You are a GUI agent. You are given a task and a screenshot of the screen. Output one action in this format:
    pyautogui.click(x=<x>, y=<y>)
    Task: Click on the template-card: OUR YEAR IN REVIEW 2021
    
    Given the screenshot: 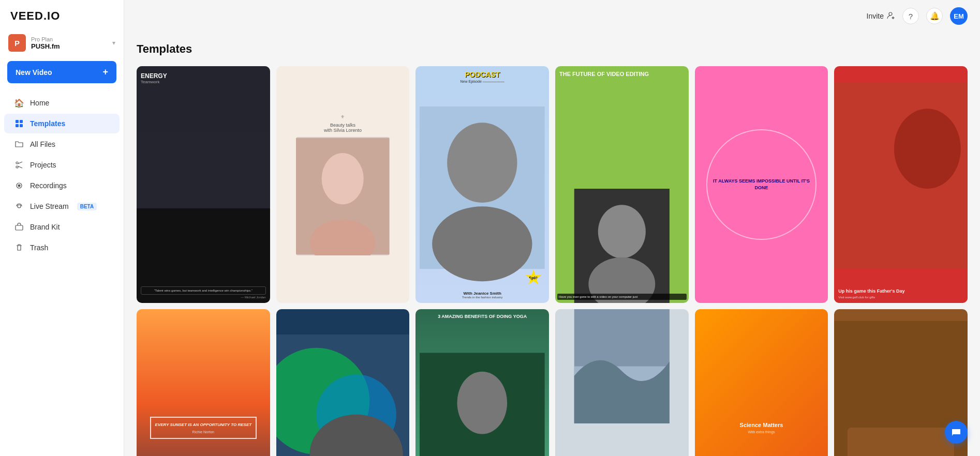 What is the action you would take?
    pyautogui.click(x=622, y=383)
    